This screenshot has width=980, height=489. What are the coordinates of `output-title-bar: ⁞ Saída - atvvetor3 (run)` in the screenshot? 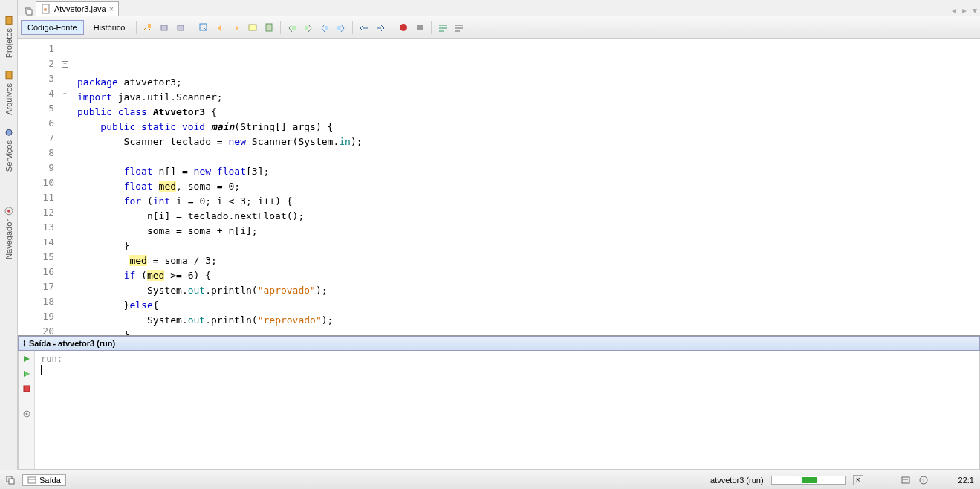 It's located at (499, 343).